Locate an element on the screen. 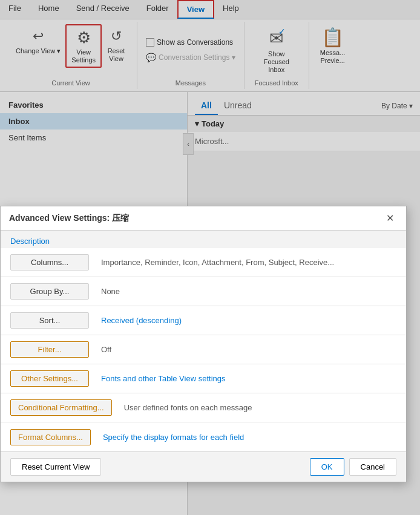 The width and height of the screenshot is (420, 515). dialog-footer: Reset Current View OK Cancel is located at coordinates (203, 467).